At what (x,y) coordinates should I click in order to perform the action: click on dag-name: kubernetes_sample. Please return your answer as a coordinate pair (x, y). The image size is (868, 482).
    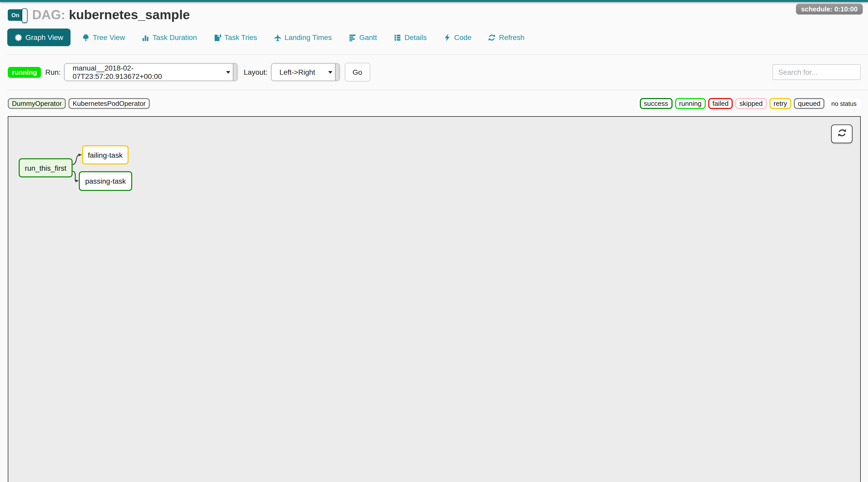
    Looking at the image, I should click on (129, 15).